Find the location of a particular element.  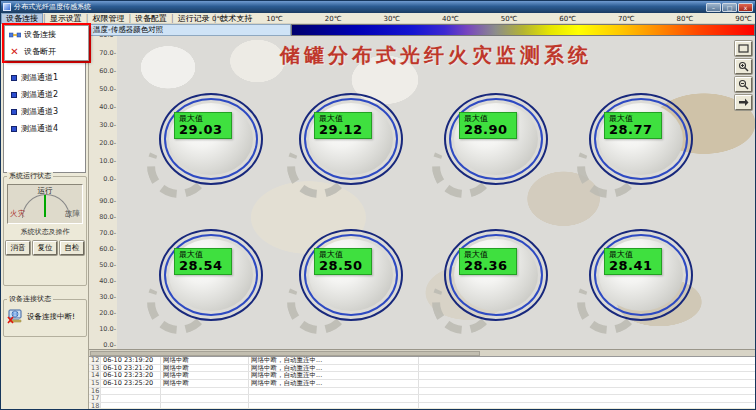

tank-8: 最大值28.41 is located at coordinates (641, 275).